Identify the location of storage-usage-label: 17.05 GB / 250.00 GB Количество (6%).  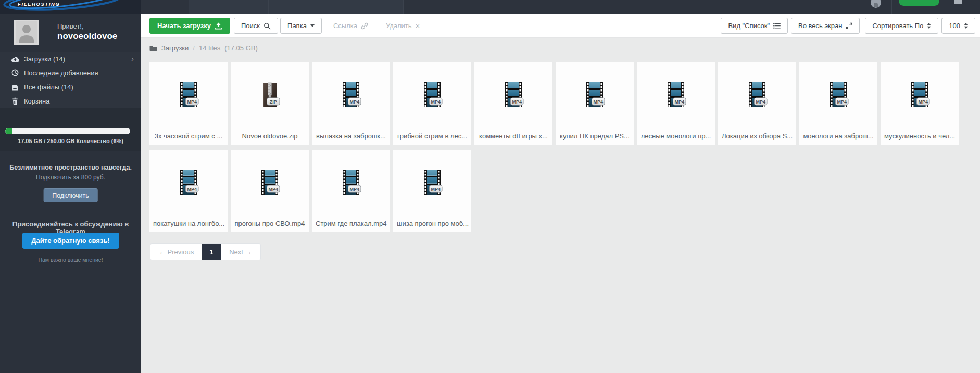
(71, 141).